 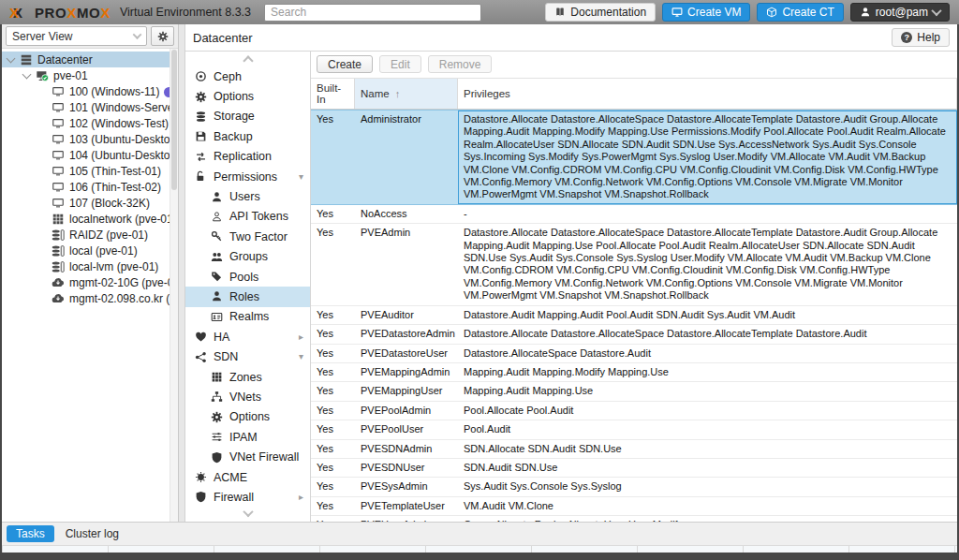 I want to click on cell-privileges: Sys.Audit Sys.Console Sys.Syslog, so click(x=708, y=487).